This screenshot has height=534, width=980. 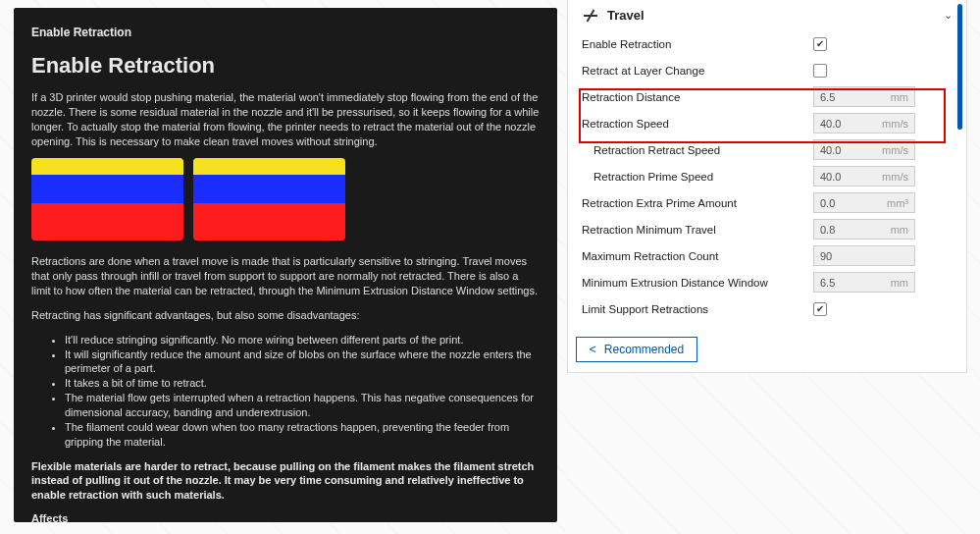 I want to click on tooltip-para-3: Retracting has significant advantages, b…, so click(x=285, y=316).